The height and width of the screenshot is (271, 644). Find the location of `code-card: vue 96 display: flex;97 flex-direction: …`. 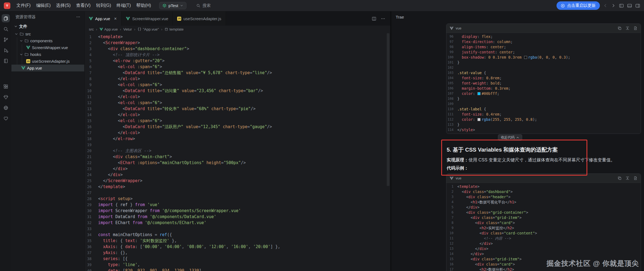

code-card: vue 96 display: flex;97 flex-direction: … is located at coordinates (543, 79).